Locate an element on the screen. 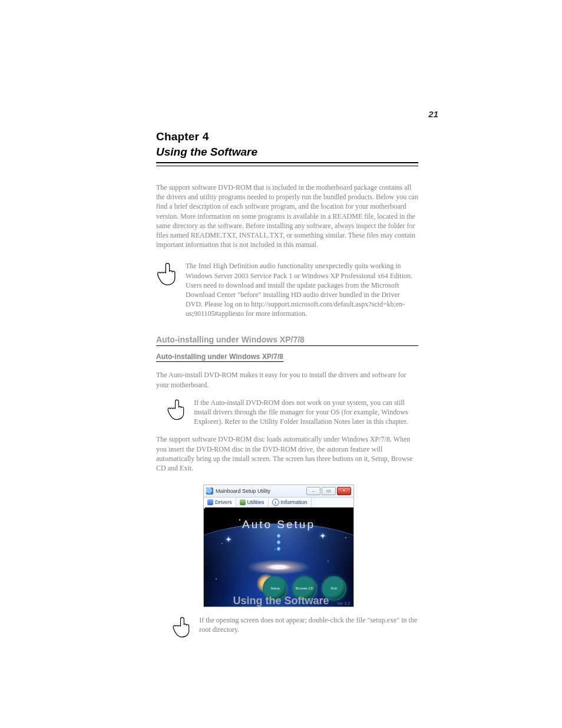  note-text-audio: The Intel High Definition audio function… is located at coordinates (302, 290).